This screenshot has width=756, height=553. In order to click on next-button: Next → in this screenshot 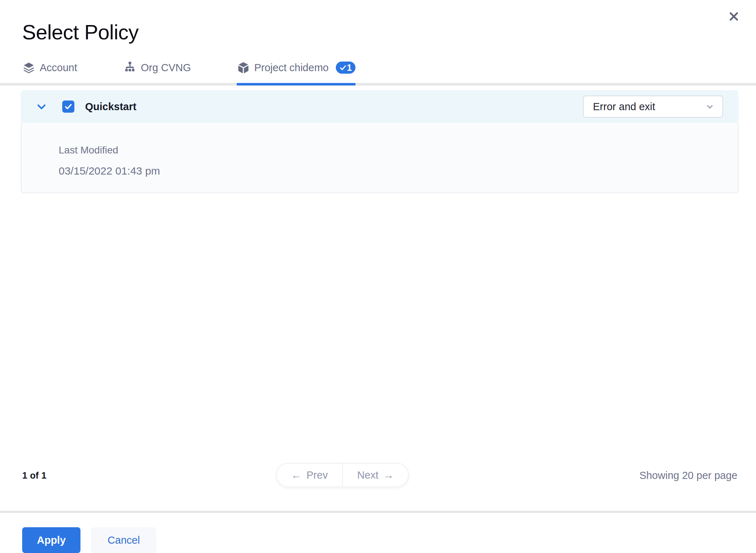, I will do `click(375, 475)`.